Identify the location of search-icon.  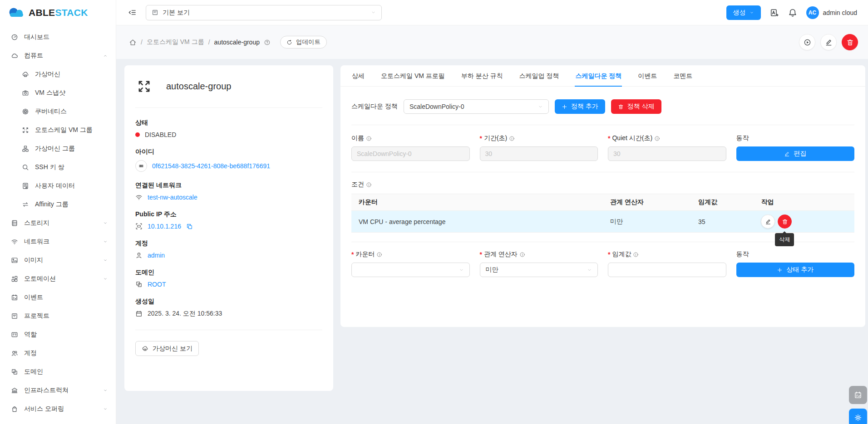
(25, 167).